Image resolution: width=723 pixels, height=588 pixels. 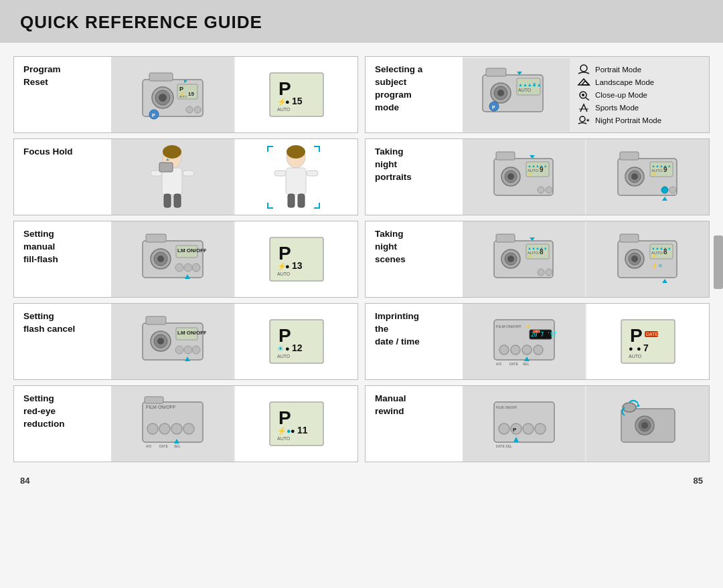 What do you see at coordinates (537, 424) in the screenshot?
I see `section-manual-rewind: Manualrewind FILM ON/OFF` at bounding box center [537, 424].